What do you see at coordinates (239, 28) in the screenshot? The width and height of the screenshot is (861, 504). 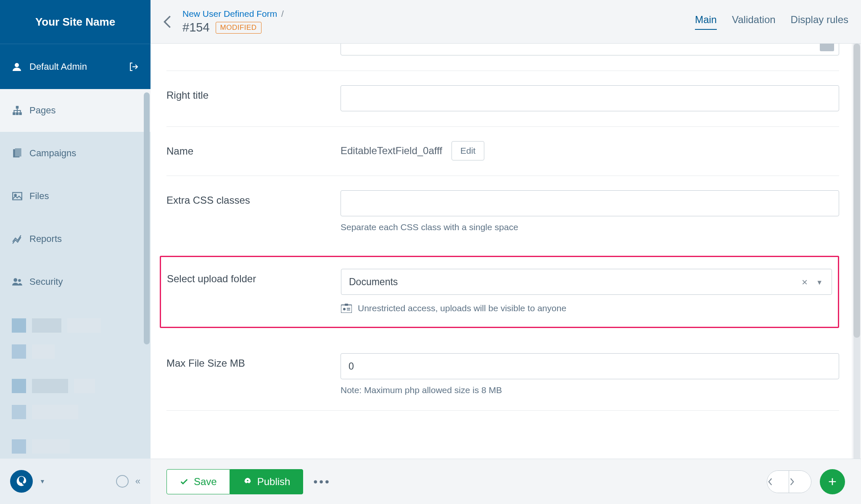 I see `status-badge: MODIFIED` at bounding box center [239, 28].